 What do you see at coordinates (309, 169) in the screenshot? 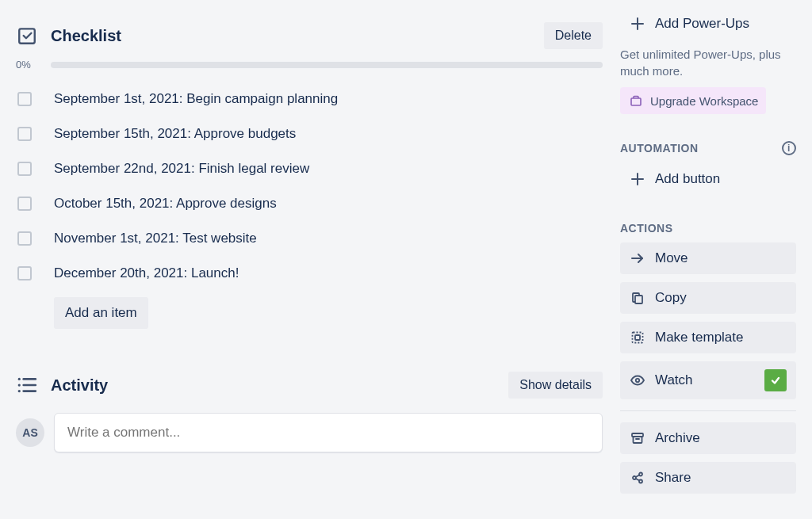
I see `checklist-item: September 22nd, 2021: Finish legal revie…` at bounding box center [309, 169].